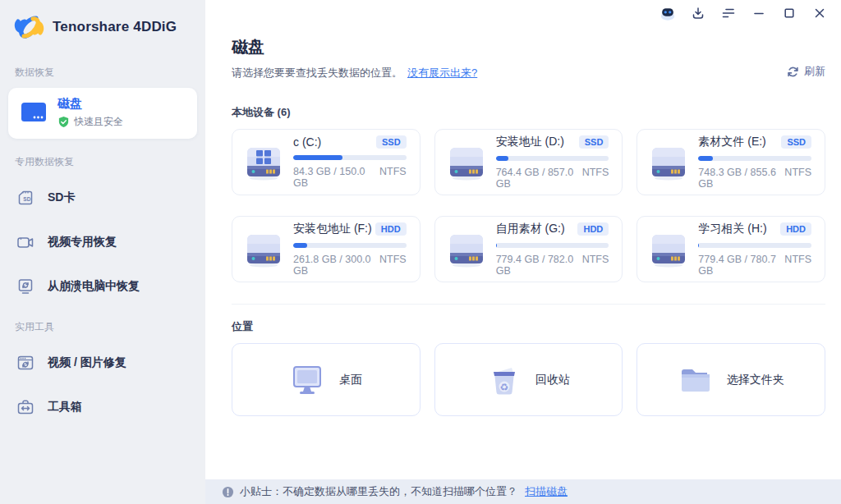 The height and width of the screenshot is (504, 841). Describe the element at coordinates (337, 177) in the screenshot. I see `drive-size: 84.3 GB / 150.0 GB` at that location.